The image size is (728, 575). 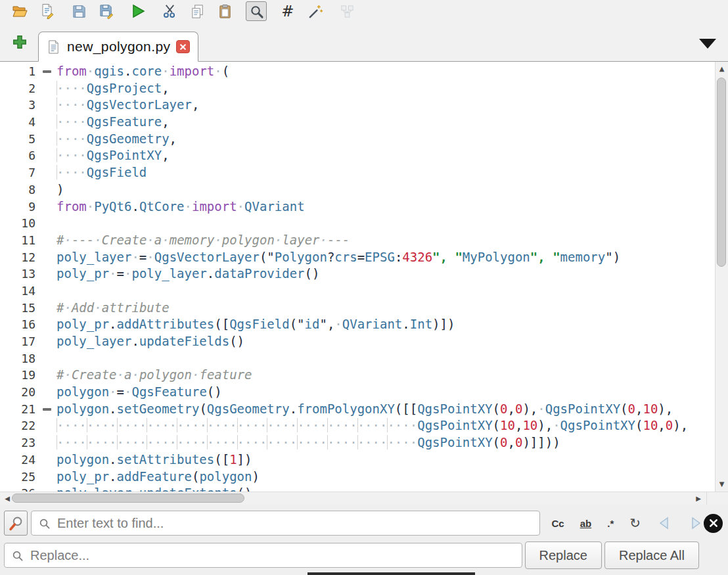 What do you see at coordinates (364, 498) in the screenshot?
I see `horizontal-scrollbar: ◀ ▶` at bounding box center [364, 498].